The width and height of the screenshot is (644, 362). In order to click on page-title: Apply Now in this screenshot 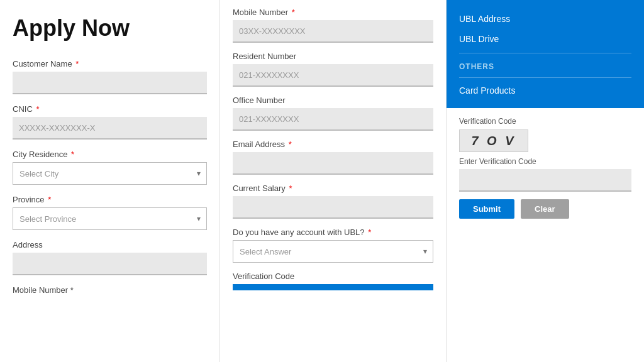, I will do `click(109, 28)`.